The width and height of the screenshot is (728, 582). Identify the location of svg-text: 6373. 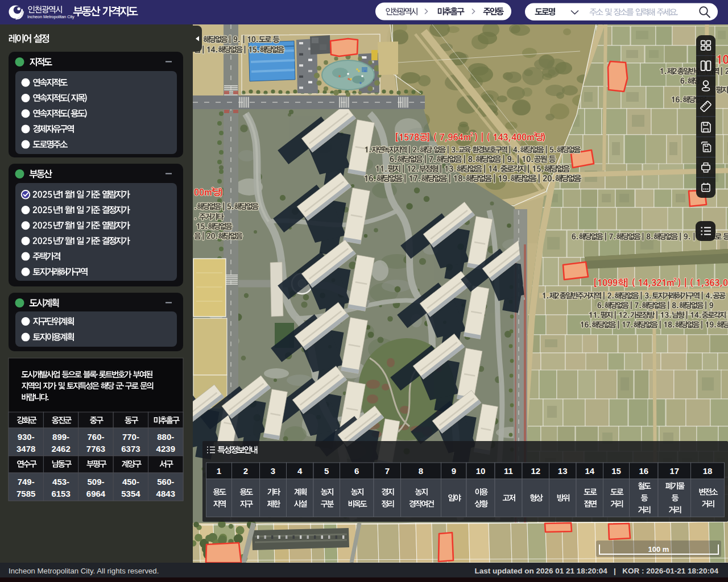
(131, 449).